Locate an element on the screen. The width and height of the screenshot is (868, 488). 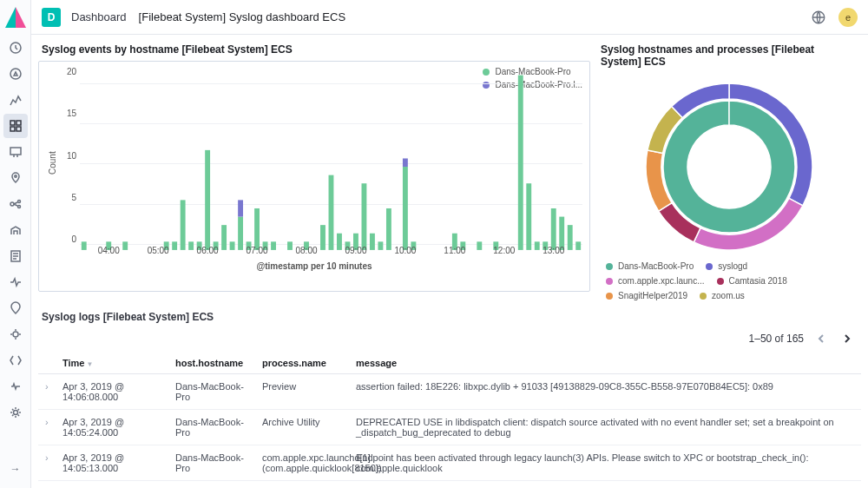
newsfeed-icon is located at coordinates (819, 17).